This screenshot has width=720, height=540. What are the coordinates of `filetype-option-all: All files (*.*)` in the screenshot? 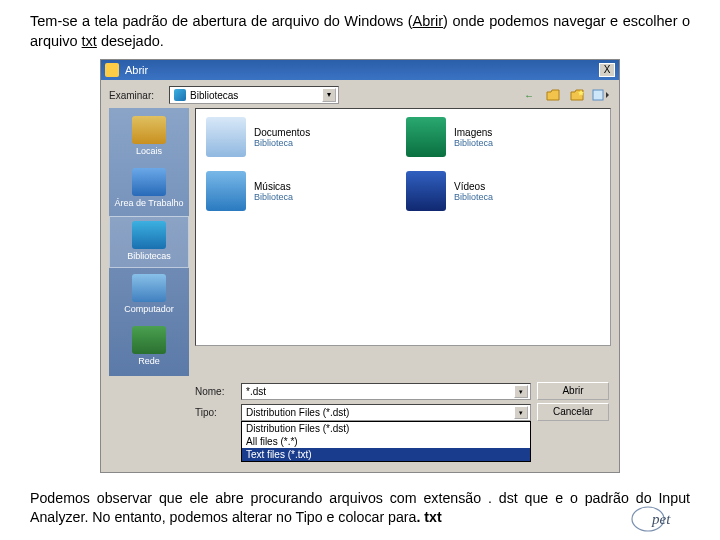 It's located at (386, 442).